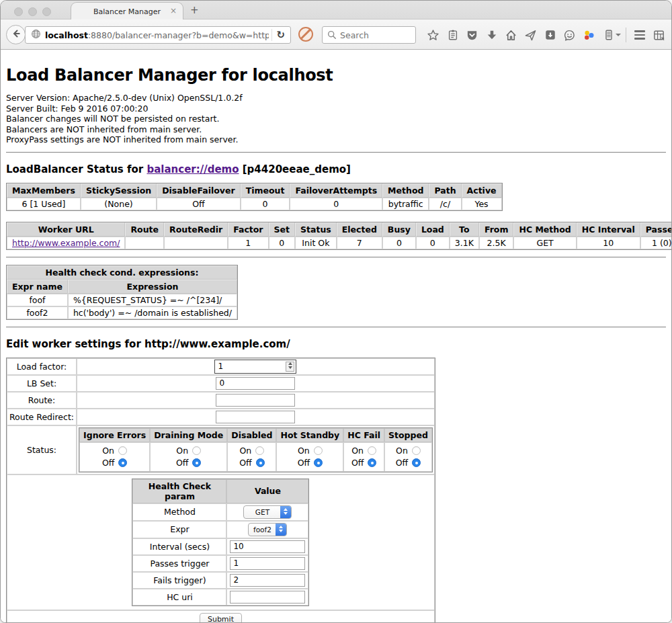 The height and width of the screenshot is (623, 672). What do you see at coordinates (66, 243) in the screenshot?
I see `worker-url-link: http://www.example.com/` at bounding box center [66, 243].